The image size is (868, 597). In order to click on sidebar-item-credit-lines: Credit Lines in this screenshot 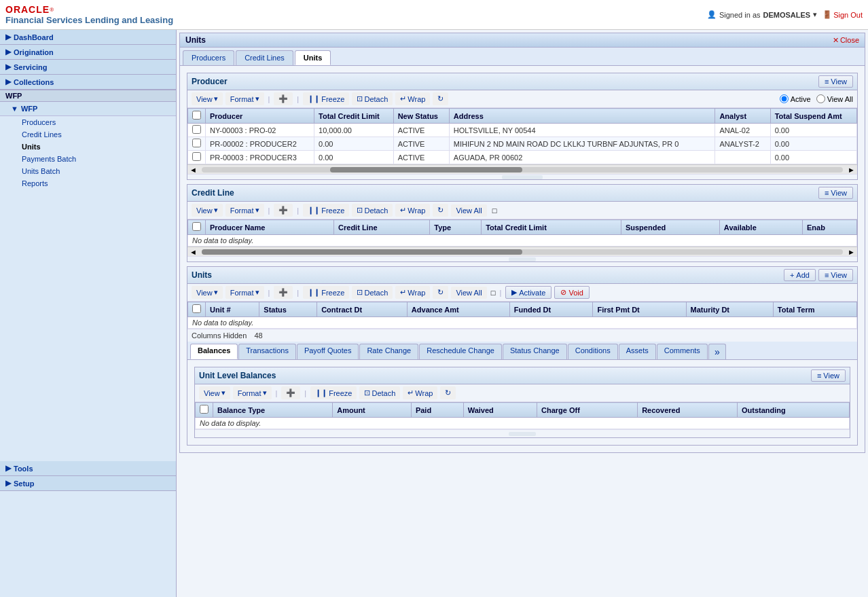, I will do `click(88, 134)`.